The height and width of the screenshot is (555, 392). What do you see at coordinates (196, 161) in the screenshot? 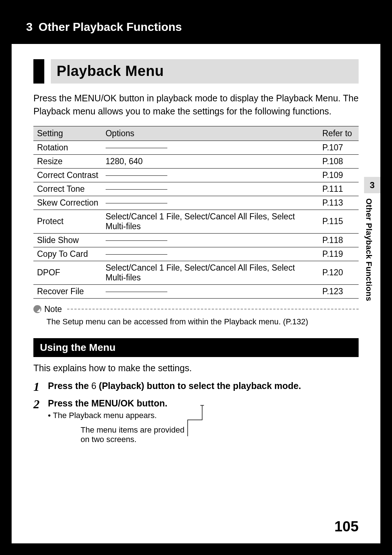
I see `table-row: Resize1280, 640P.108` at bounding box center [196, 161].